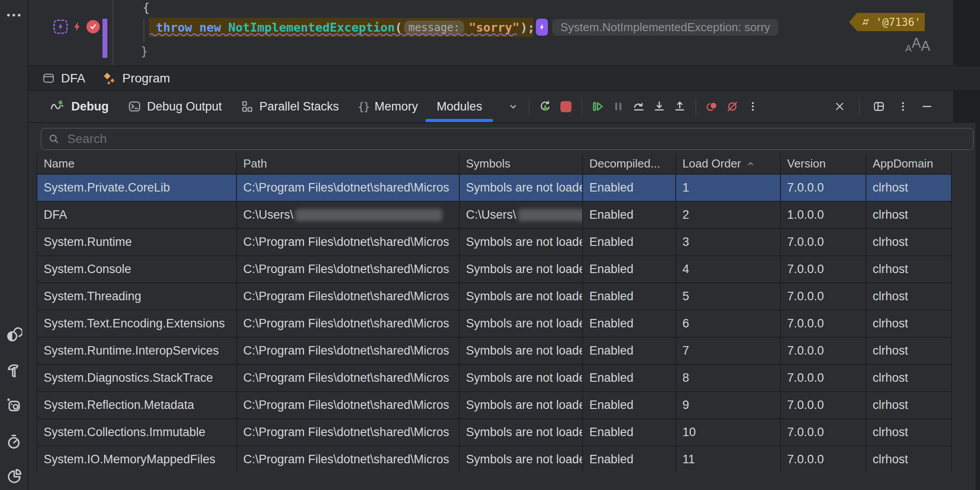 The width and height of the screenshot is (980, 490). What do you see at coordinates (14, 15) in the screenshot?
I see `more-menu-button` at bounding box center [14, 15].